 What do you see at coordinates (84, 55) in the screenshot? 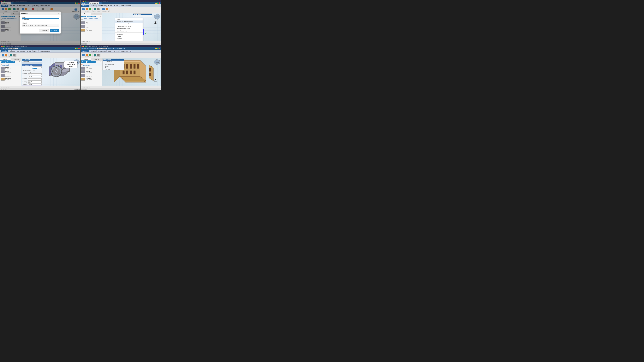
I see `rb1-q4` at bounding box center [84, 55].